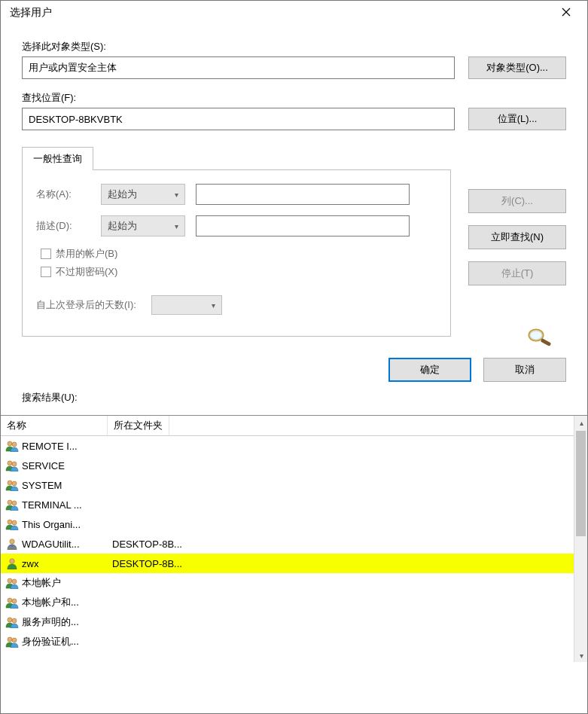 The height and width of the screenshot is (714, 588). Describe the element at coordinates (187, 305) in the screenshot. I see `days-since-logon-combo: ▾` at that location.